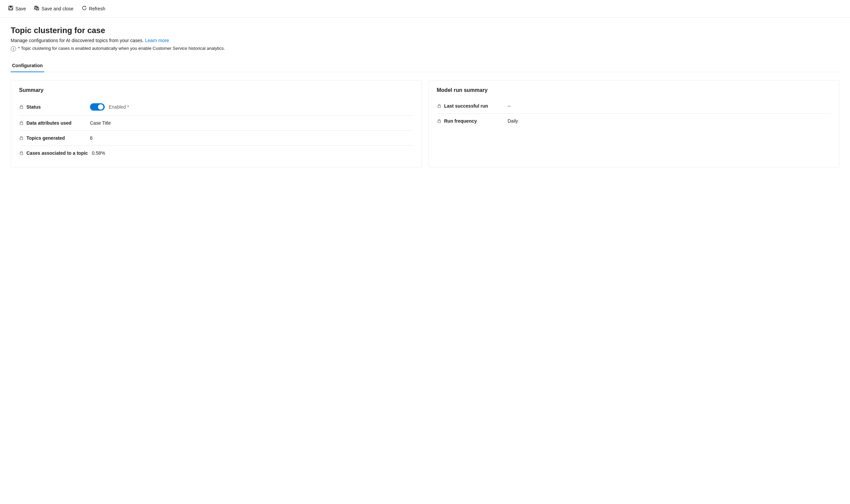 The height and width of the screenshot is (504, 850). I want to click on cases-associated-field-row: Cases associated to a topic 0.58%, so click(216, 153).